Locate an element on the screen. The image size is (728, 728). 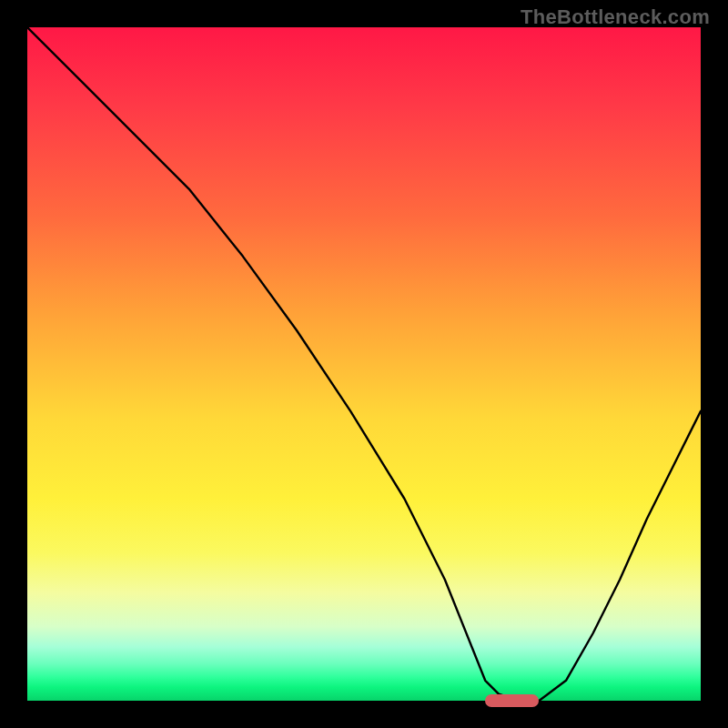
watermark-text: TheBottleneck.com is located at coordinates (615, 17).